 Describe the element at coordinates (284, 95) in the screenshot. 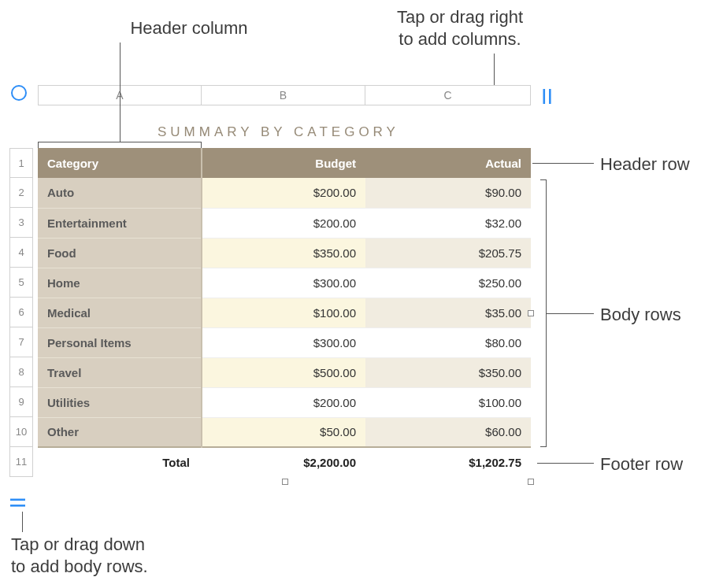

I see `column-ruler: A B C` at that location.